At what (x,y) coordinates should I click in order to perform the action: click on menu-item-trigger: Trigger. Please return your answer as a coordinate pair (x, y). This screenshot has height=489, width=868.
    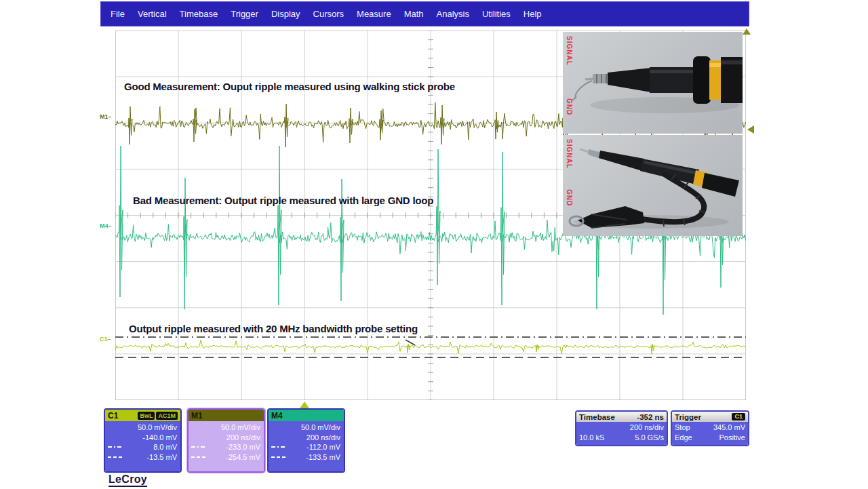
    Looking at the image, I should click on (244, 14).